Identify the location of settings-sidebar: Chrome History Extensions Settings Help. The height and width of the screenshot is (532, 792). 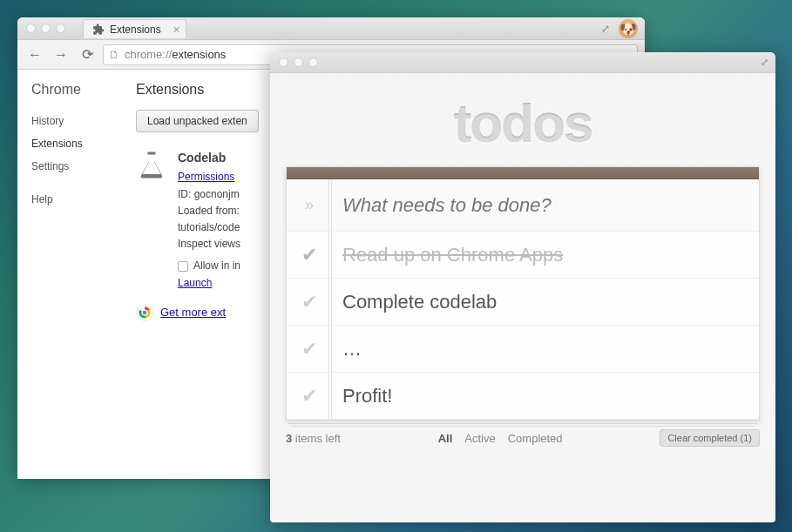
(70, 274).